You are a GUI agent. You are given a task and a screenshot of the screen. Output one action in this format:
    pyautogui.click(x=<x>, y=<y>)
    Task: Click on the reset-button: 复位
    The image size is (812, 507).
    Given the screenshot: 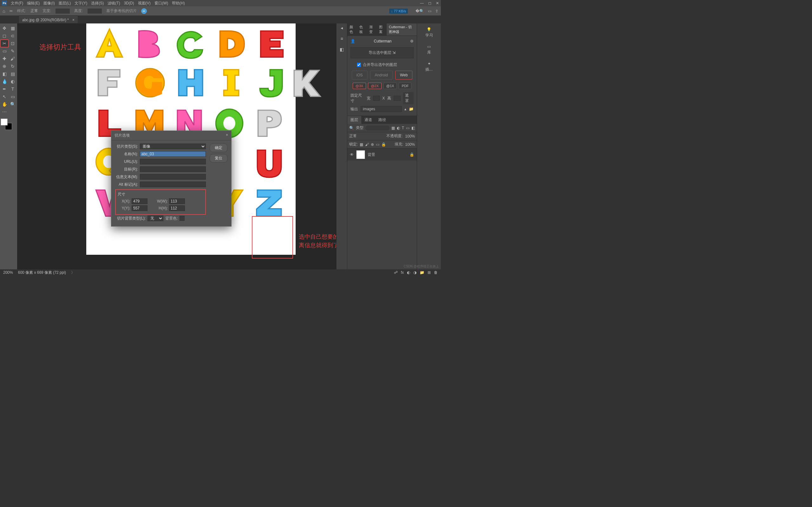 What is the action you would take?
    pyautogui.click(x=219, y=158)
    